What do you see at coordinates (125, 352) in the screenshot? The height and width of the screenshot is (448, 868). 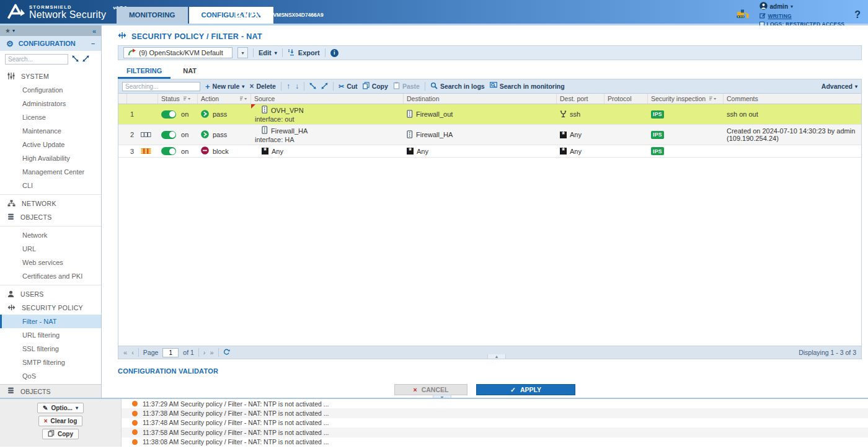 I see `first-page-button: «` at bounding box center [125, 352].